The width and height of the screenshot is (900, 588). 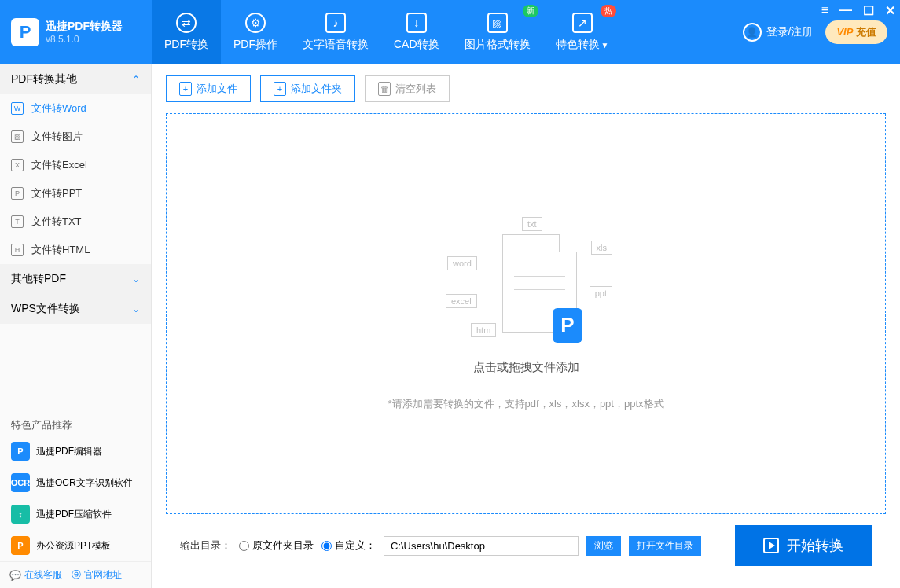 What do you see at coordinates (17, 193) in the screenshot?
I see `ppt-icon: P` at bounding box center [17, 193].